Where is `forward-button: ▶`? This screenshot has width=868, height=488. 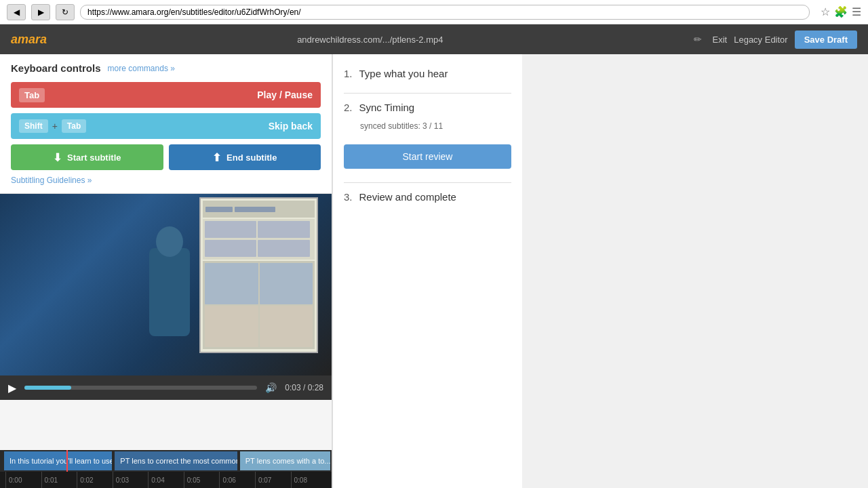 forward-button: ▶ is located at coordinates (41, 12).